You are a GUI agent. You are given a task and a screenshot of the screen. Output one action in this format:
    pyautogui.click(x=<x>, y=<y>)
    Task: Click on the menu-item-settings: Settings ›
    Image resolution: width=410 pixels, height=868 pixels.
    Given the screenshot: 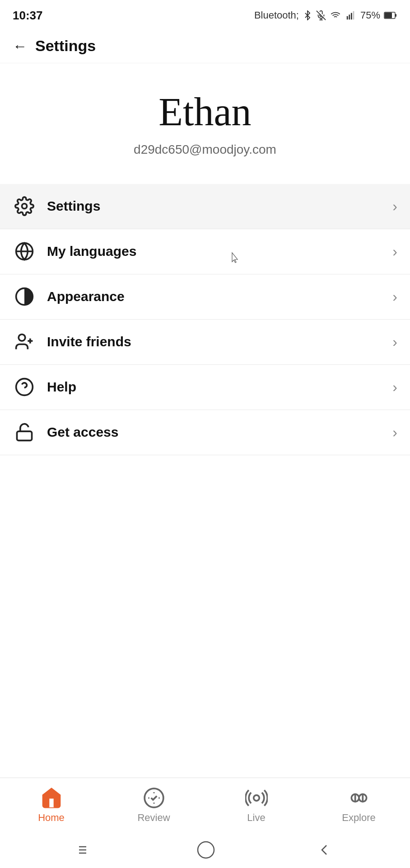 What is the action you would take?
    pyautogui.click(x=205, y=207)
    